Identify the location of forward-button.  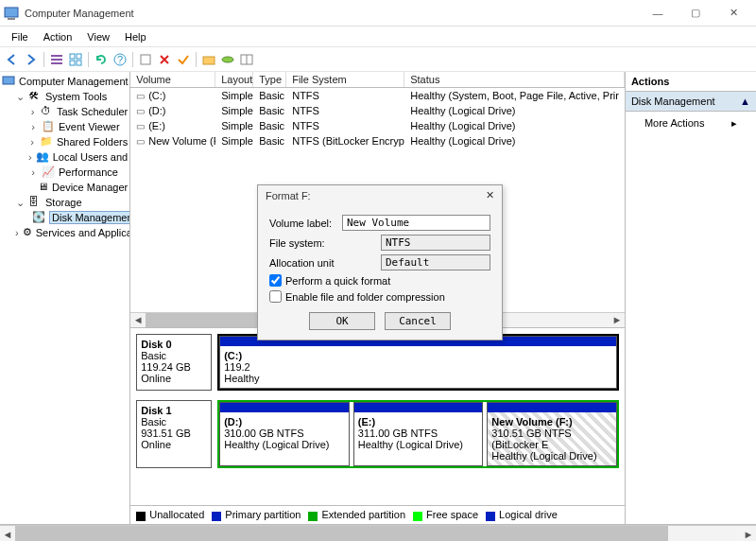
(31, 60).